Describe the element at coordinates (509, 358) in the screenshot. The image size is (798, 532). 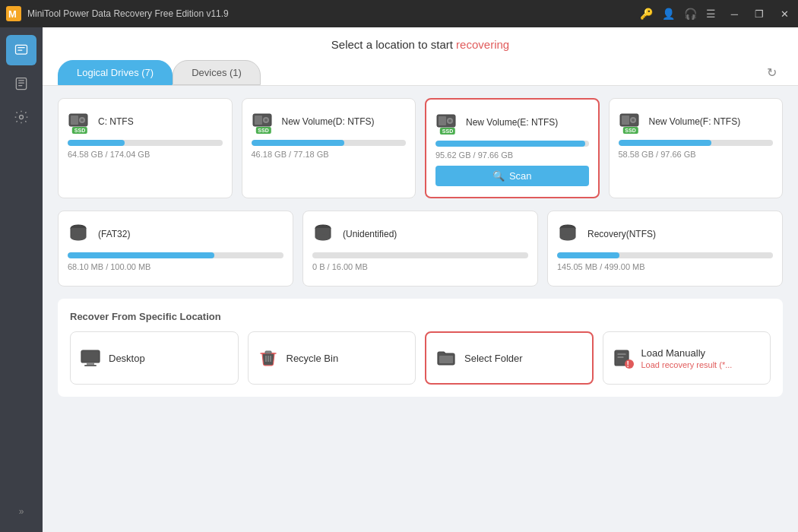
I see `specific-card-folder: Select Folder` at that location.